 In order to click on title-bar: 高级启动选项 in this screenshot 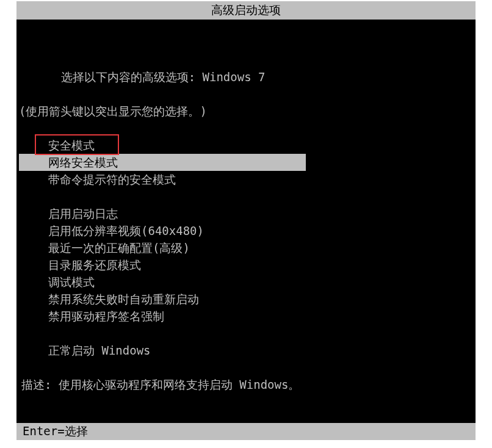, I will do `click(246, 10)`.